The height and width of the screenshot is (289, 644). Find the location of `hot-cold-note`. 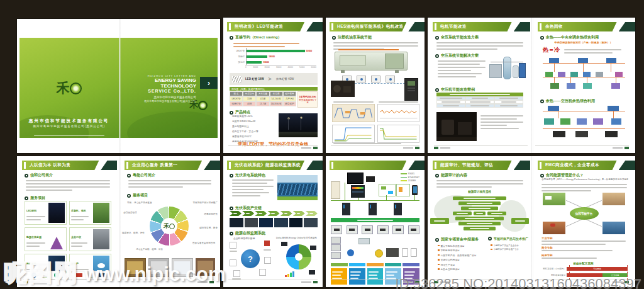

hot-cold-note is located at coordinates (594, 50).